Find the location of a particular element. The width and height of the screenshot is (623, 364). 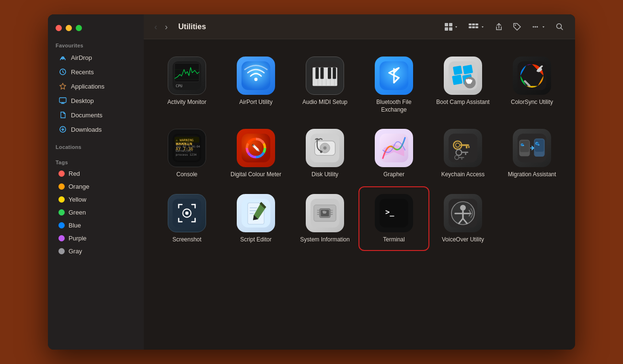

forward-button: › is located at coordinates (166, 27).